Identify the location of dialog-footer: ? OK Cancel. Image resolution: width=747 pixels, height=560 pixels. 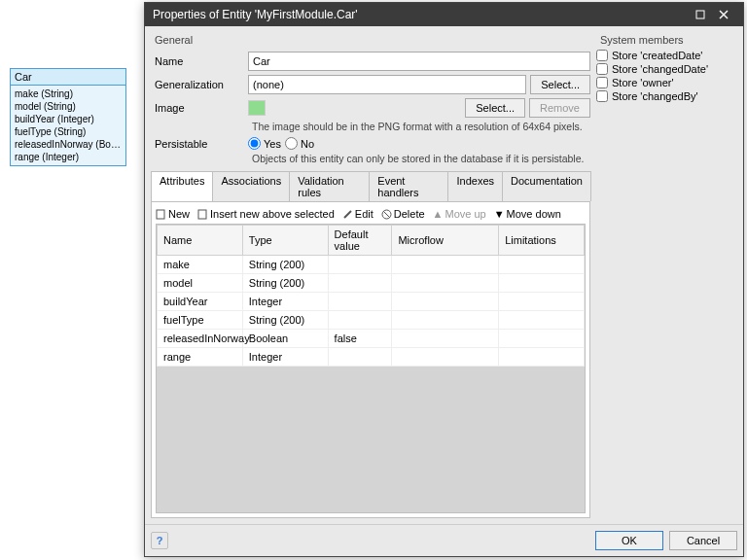
(444, 541).